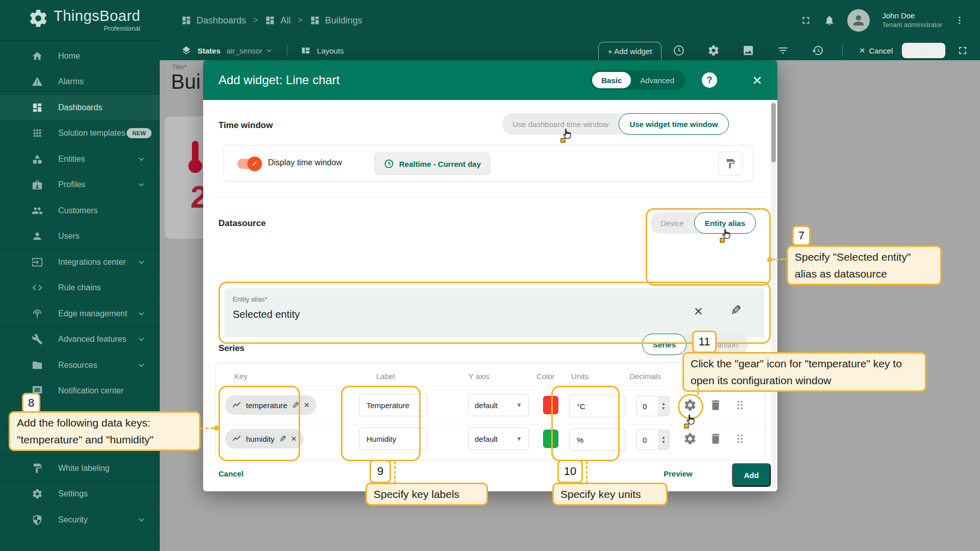 The height and width of the screenshot is (551, 980). What do you see at coordinates (770, 260) in the screenshot?
I see `connector-dot` at bounding box center [770, 260].